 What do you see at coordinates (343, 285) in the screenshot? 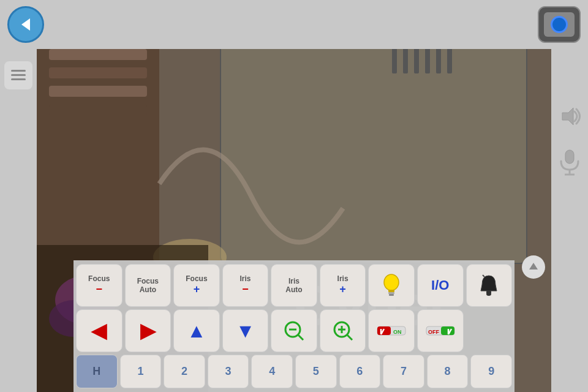
I see `iris-plus-button: Iris +` at bounding box center [343, 285].